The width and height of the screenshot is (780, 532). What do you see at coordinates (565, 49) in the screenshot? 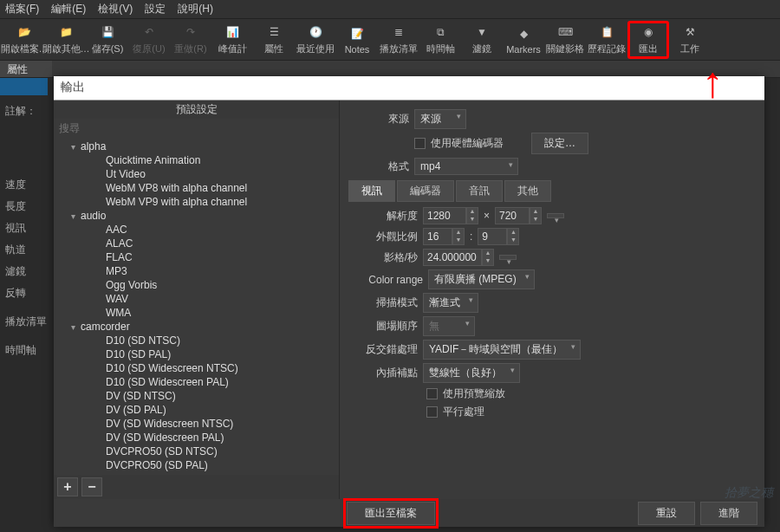
I see `toolbar-label: 關鍵影格` at bounding box center [565, 49].